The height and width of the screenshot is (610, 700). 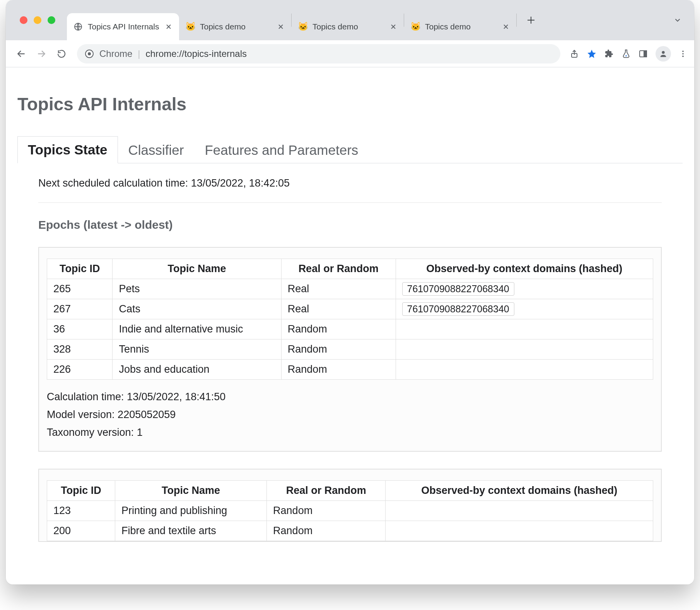 What do you see at coordinates (350, 54) in the screenshot?
I see `toolbar: Chrome | chrome://topics-internals` at bounding box center [350, 54].